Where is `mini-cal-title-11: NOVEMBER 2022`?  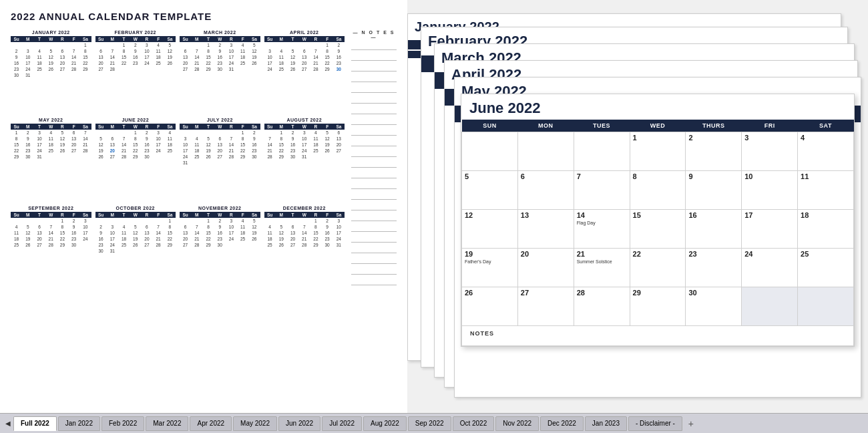
mini-cal-title-11: NOVEMBER 2022 is located at coordinates (220, 208).